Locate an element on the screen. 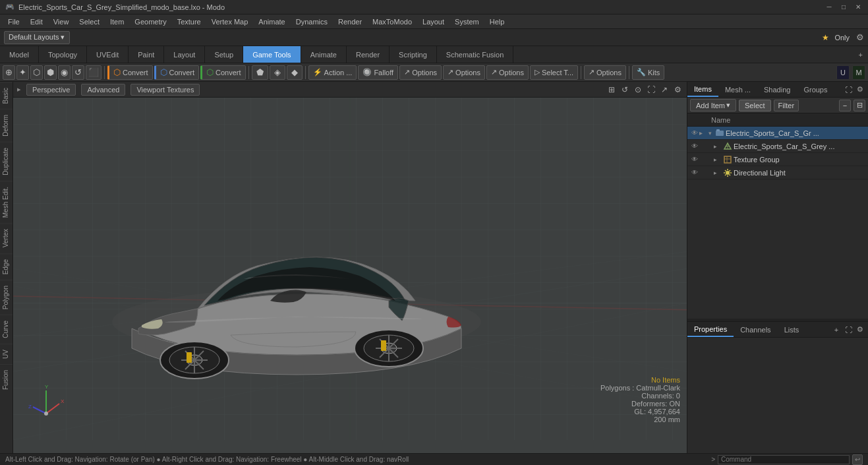 The width and height of the screenshot is (868, 465). items-list: 👁 ▸ ▾ Electric_Sports_Car_S_Gr ... 👁 is located at coordinates (778, 223).